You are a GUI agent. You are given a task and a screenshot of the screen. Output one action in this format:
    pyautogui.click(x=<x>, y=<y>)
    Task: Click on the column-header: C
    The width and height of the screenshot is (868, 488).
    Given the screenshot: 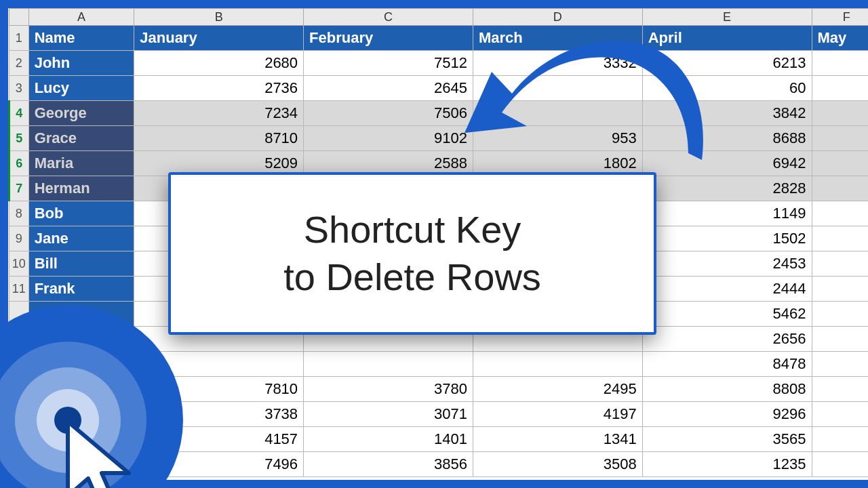 What is the action you would take?
    pyautogui.click(x=389, y=18)
    